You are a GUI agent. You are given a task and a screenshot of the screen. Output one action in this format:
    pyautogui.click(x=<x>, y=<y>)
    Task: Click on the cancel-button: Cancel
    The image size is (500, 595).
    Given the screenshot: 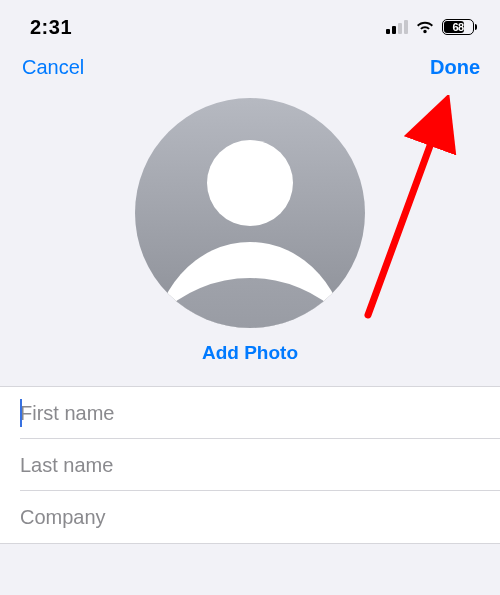 What is the action you would take?
    pyautogui.click(x=53, y=68)
    